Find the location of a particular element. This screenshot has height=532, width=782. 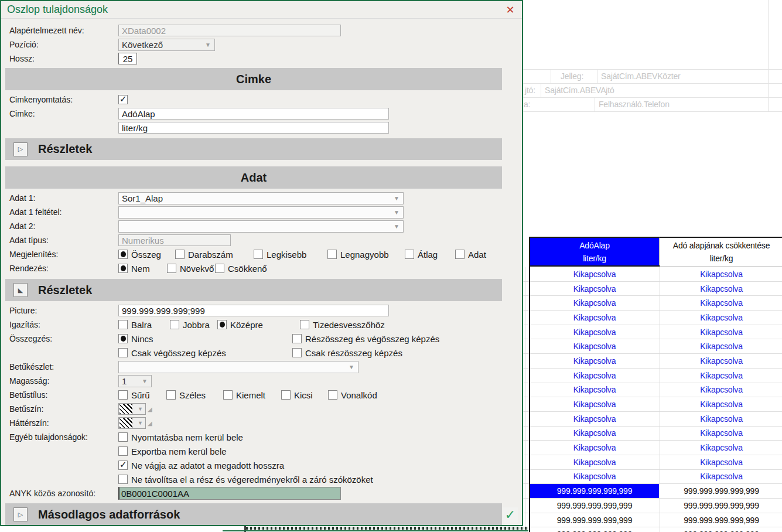

anyk-field: 0B0001C0001AA is located at coordinates (230, 493).